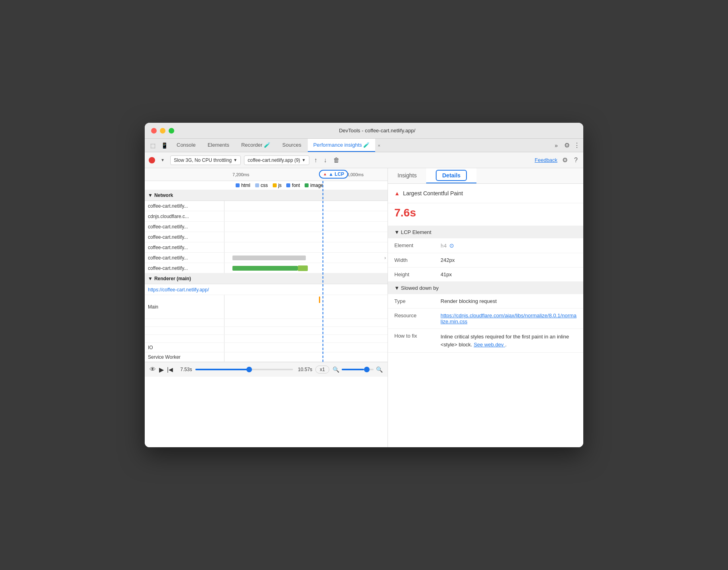  What do you see at coordinates (170, 370) in the screenshot?
I see `skip-to-start-icon: |◀` at bounding box center [170, 370].